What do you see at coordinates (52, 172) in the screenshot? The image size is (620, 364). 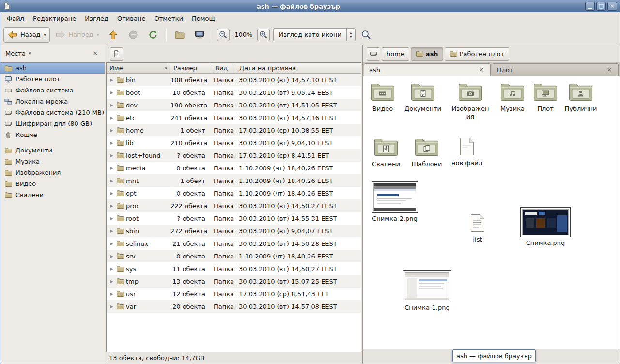 I see `place-item: Изображения` at bounding box center [52, 172].